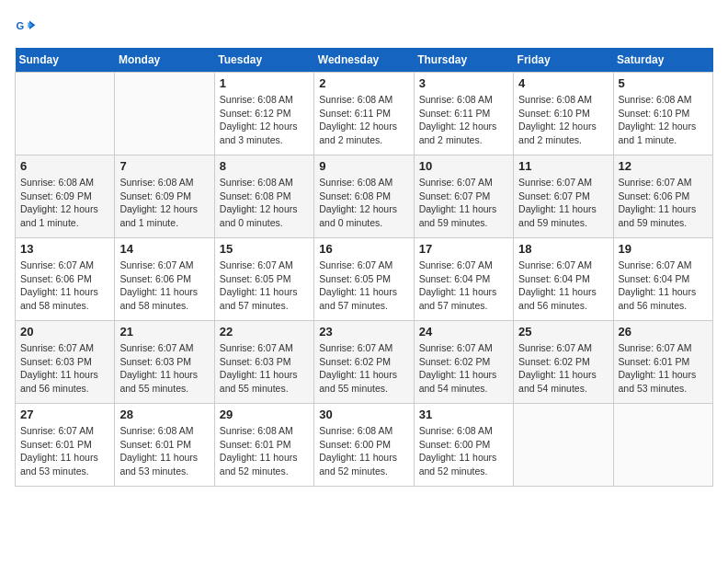 This screenshot has width=728, height=563. I want to click on day-number: 4, so click(563, 83).